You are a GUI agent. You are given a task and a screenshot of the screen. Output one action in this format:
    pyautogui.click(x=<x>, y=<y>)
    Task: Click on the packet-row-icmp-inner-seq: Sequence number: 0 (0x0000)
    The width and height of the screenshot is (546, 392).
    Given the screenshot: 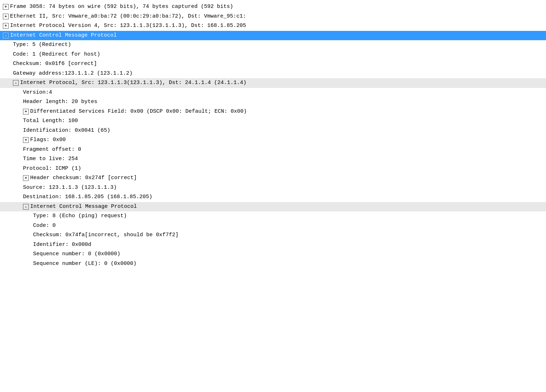 What is the action you would take?
    pyautogui.click(x=273, y=254)
    